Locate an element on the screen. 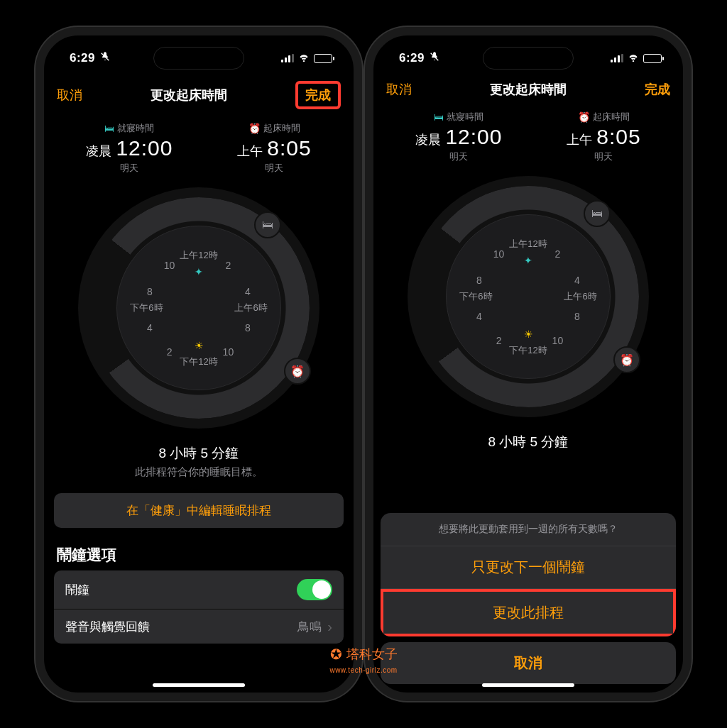 The width and height of the screenshot is (727, 728). watermark-url: www.tech-girlz.com is located at coordinates (364, 670).